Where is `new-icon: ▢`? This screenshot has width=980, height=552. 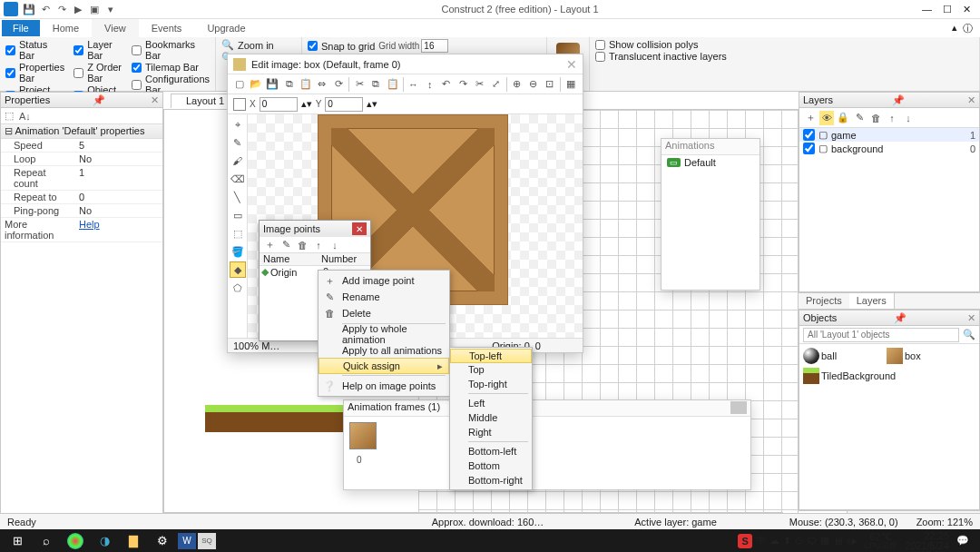
new-icon: ▢ is located at coordinates (240, 84).